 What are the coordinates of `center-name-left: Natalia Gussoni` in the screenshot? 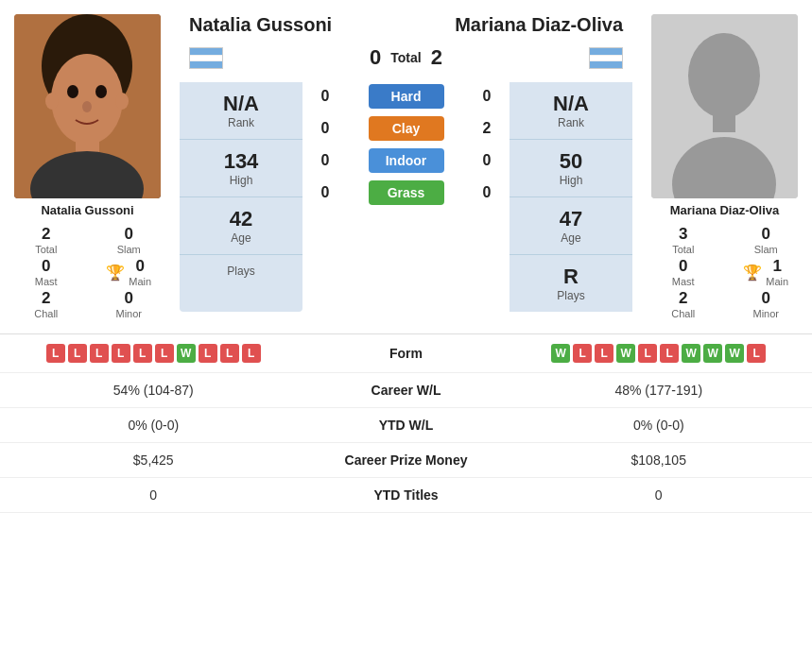 It's located at (298, 25).